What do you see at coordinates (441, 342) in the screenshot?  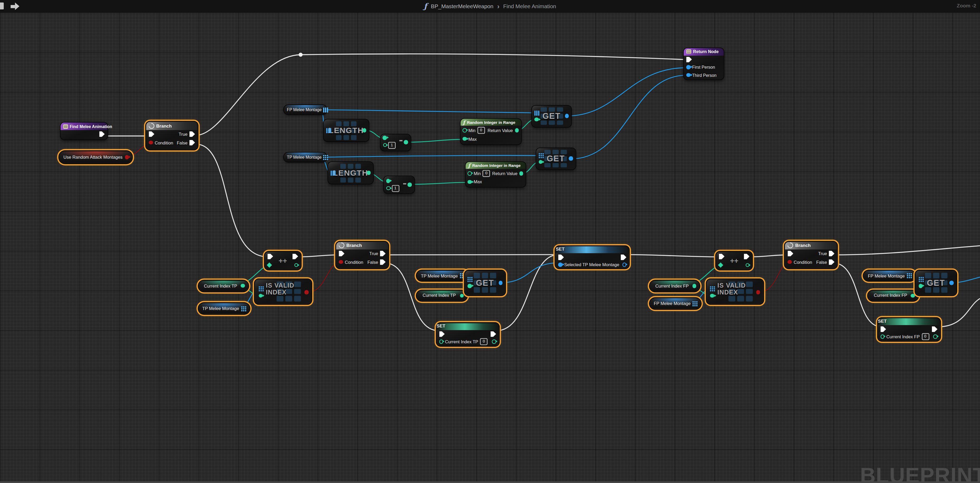 I see `value-in-pin` at bounding box center [441, 342].